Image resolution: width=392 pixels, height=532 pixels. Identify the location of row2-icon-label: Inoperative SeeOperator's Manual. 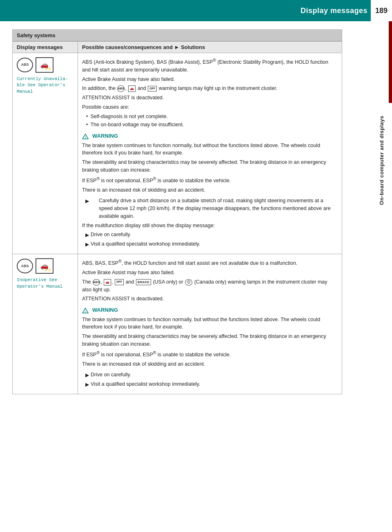
(45, 284).